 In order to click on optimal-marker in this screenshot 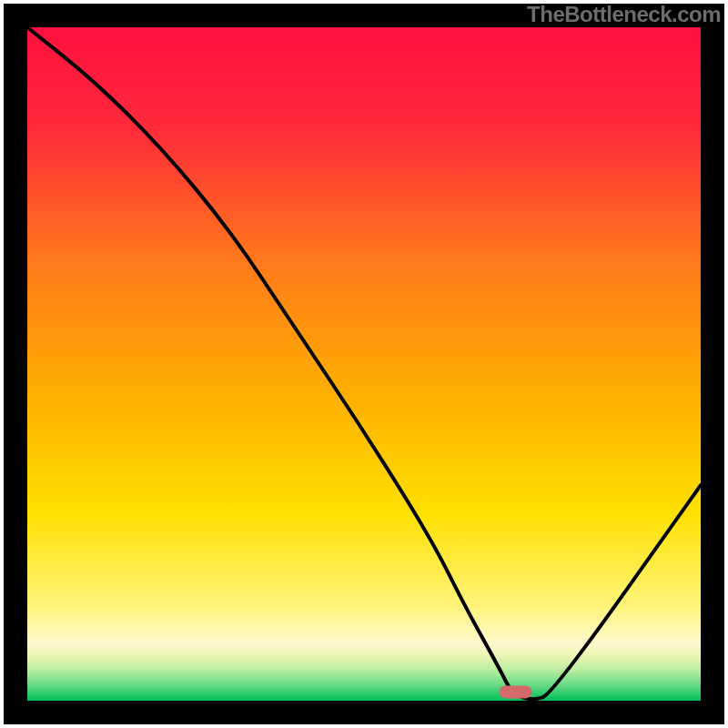, I will do `click(516, 692)`.